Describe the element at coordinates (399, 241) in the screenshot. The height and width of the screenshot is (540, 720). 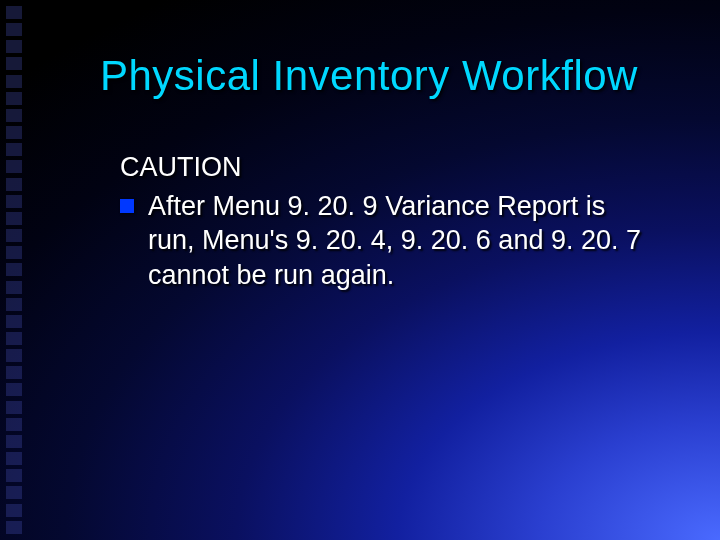
I see `bullet-text: After Menu 9. 20. 9 Variance Report is r…` at that location.